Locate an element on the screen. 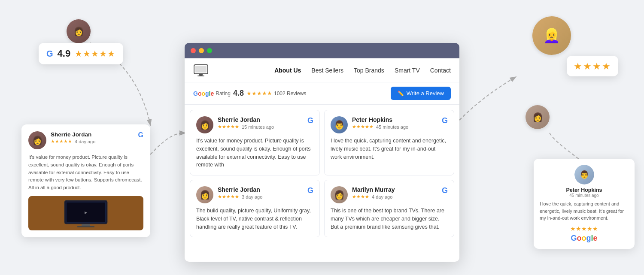  left-card-stars: ★★★★★ is located at coordinates (61, 142).